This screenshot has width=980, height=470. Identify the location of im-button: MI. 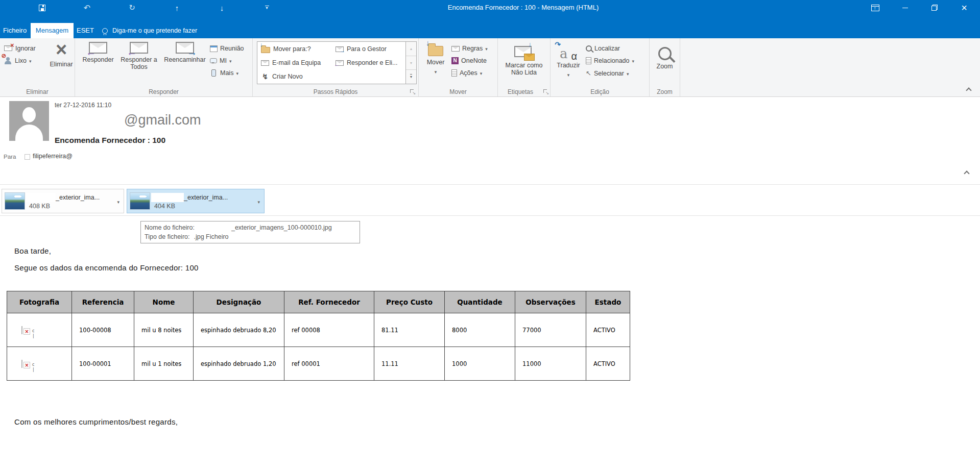
(230, 61).